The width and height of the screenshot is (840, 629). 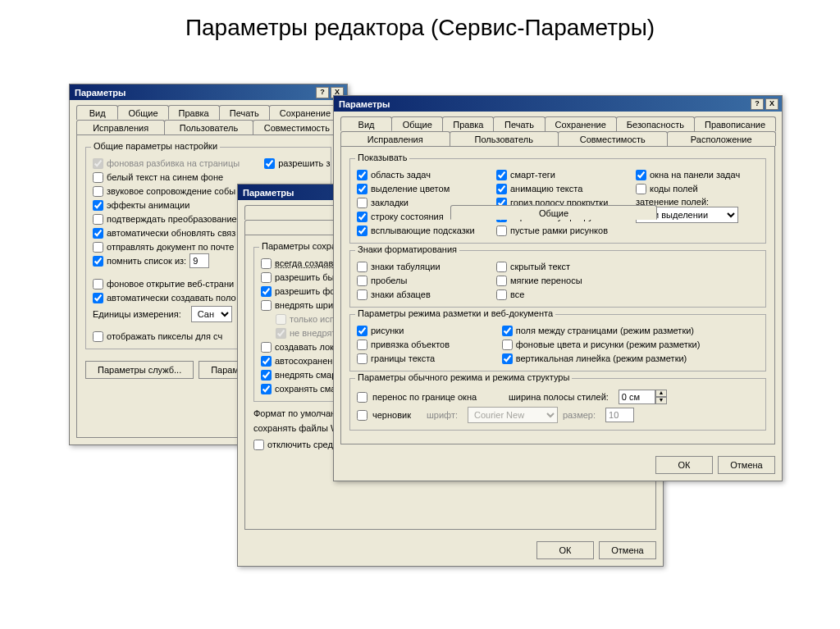 I want to click on group-general-label: Общие параметры настройки, so click(x=156, y=146).